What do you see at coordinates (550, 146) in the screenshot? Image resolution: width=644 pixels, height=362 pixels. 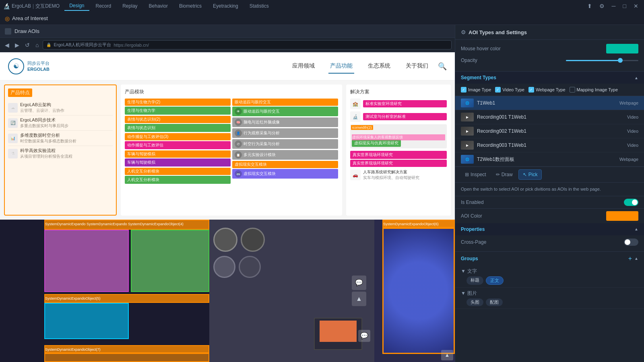 I see `aoi-item-rec003: ▶ Recording003 T1Web1 Video` at bounding box center [550, 146].